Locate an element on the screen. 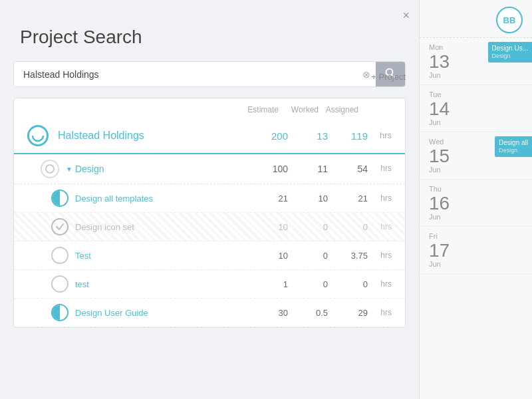 This screenshot has height=399, width=532. page-title: Project Search is located at coordinates (209, 31).